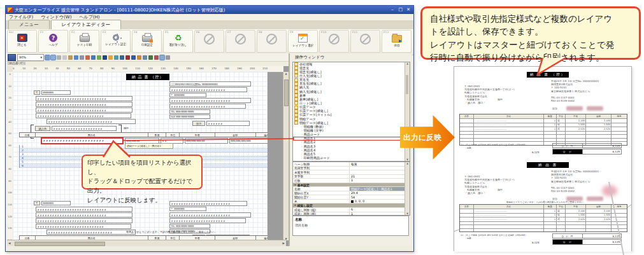  What do you see at coordinates (241, 39) in the screenshot?
I see `disabled-icon` at bounding box center [241, 39].